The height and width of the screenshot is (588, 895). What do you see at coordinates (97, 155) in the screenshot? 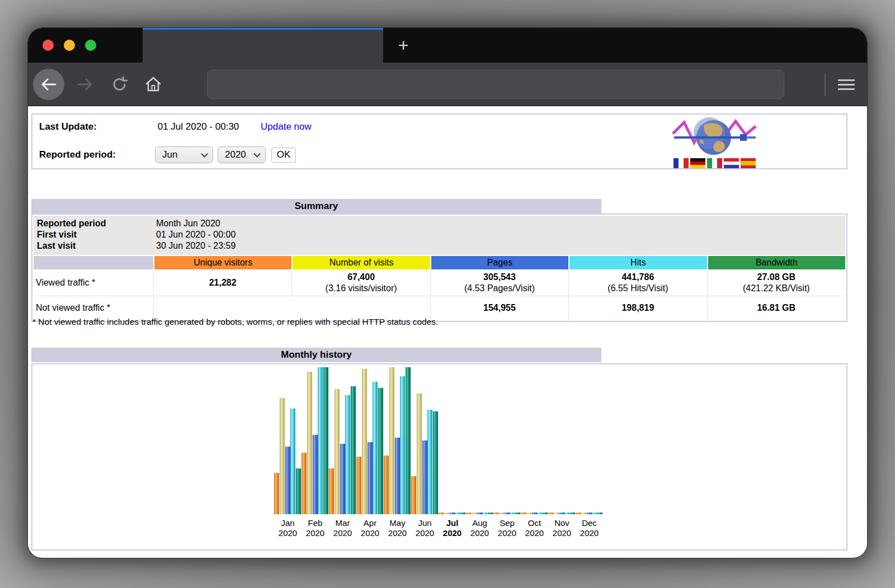
I see `reported-period-label: Reported period:` at bounding box center [97, 155].